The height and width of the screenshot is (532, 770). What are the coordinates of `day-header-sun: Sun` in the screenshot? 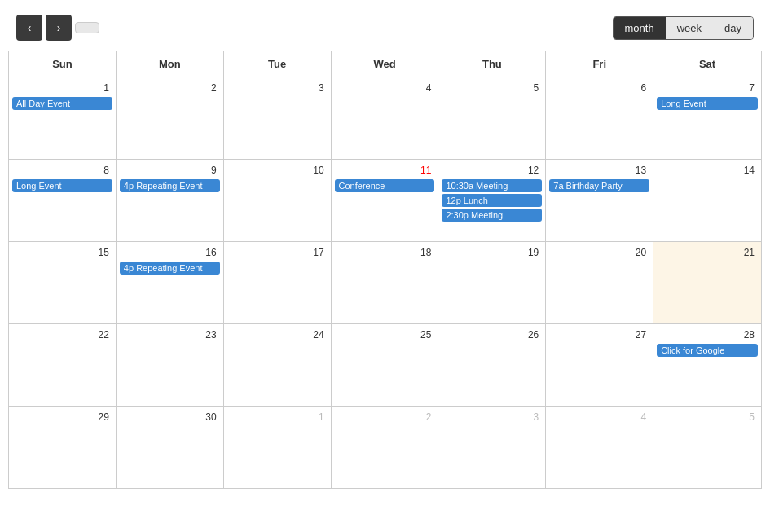 It's located at (63, 64).